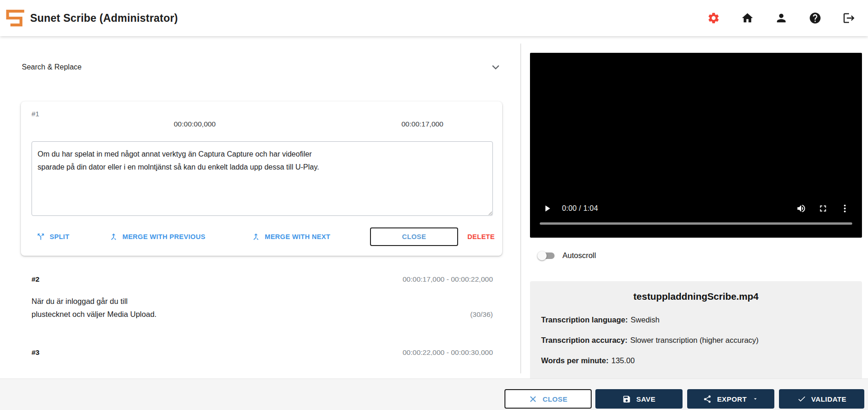 The image size is (868, 410). What do you see at coordinates (434, 18) in the screenshot?
I see `app-header: Sunet Scribe (Administrator)` at bounding box center [434, 18].